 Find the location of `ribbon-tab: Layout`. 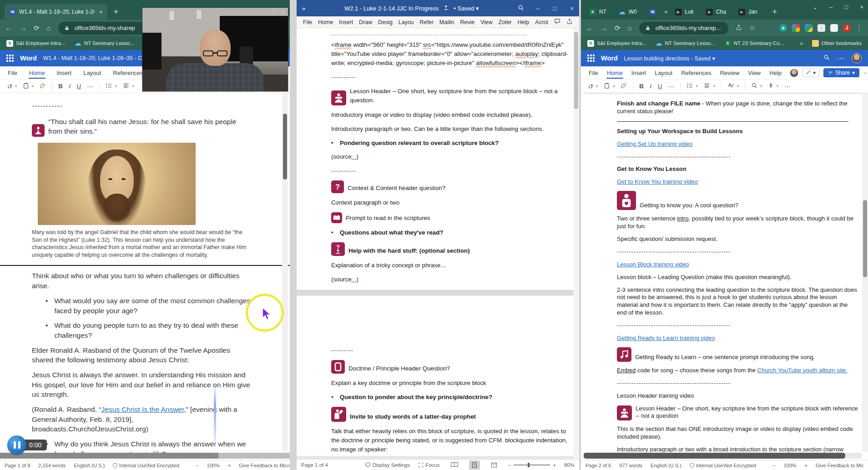

ribbon-tab: Layout is located at coordinates (663, 73).